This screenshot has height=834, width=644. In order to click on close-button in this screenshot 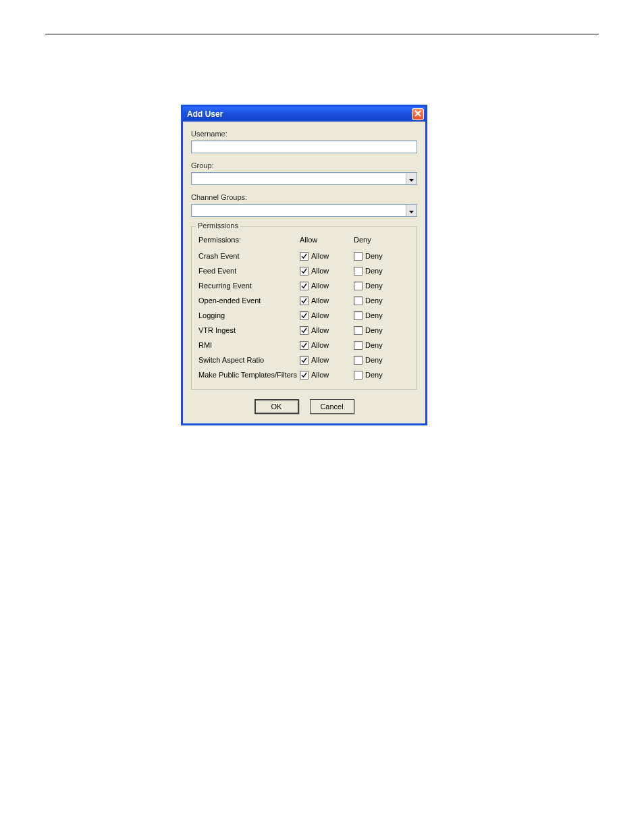, I will do `click(418, 114)`.